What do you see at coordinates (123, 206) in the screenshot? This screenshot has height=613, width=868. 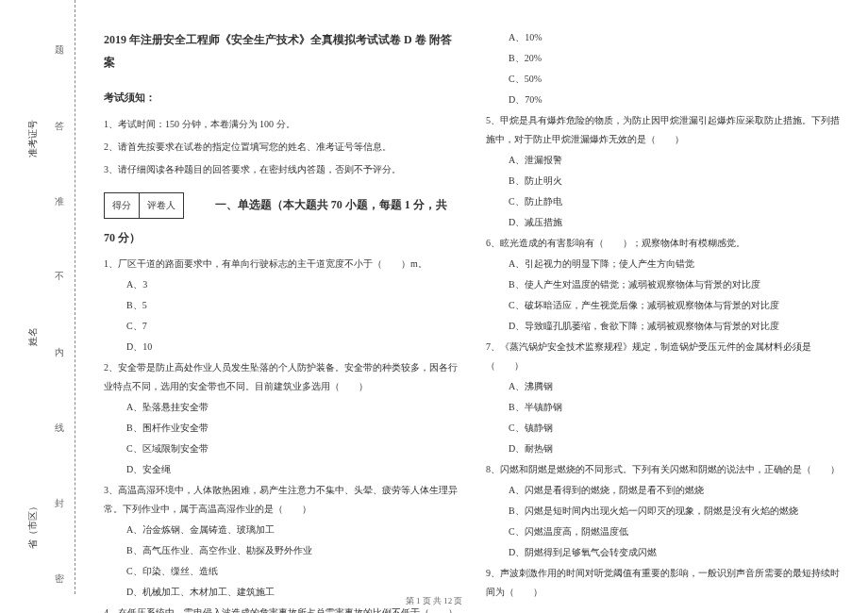 I see `score-cell-score: 得分` at bounding box center [123, 206].